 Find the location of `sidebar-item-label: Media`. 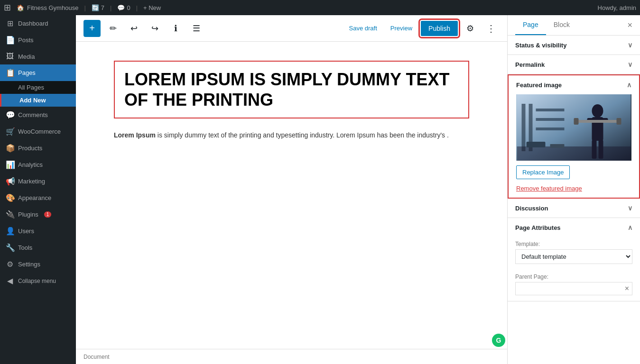

sidebar-item-label: Media is located at coordinates (27, 57).